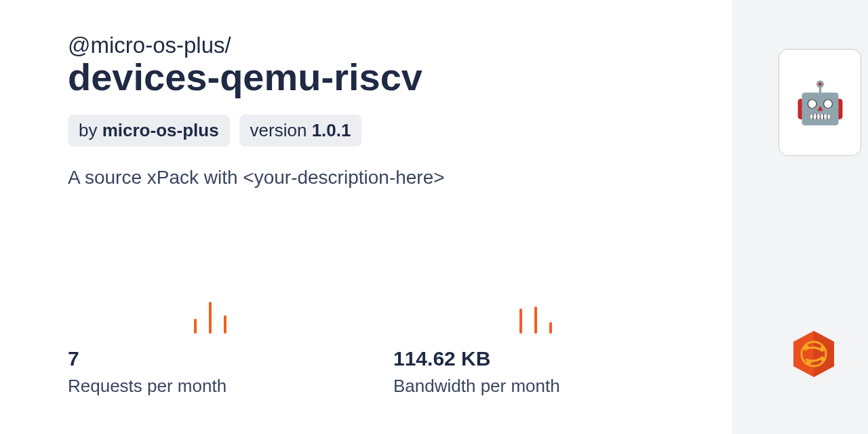  I want to click on badges-row: by micro-os-plus version 1.0.1, so click(366, 130).